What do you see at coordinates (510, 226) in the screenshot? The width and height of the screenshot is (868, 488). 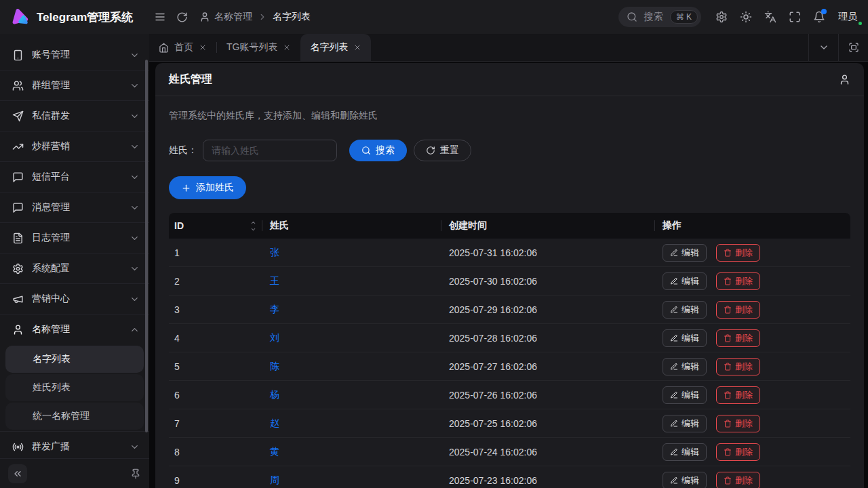 I see `table-header: ID姓氏创建时间操作` at bounding box center [510, 226].